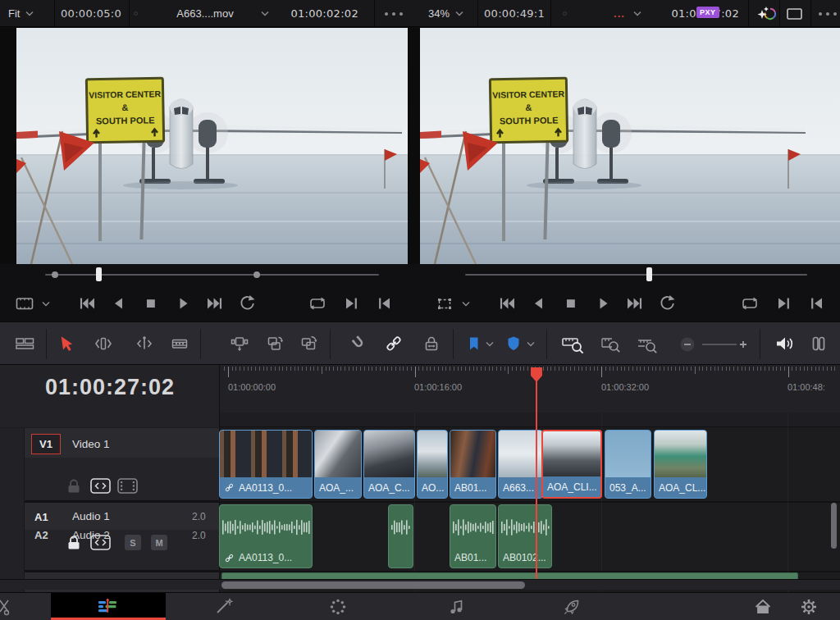 The height and width of the screenshot is (620, 840). What do you see at coordinates (611, 344) in the screenshot?
I see `zoom-detail-icon` at bounding box center [611, 344].